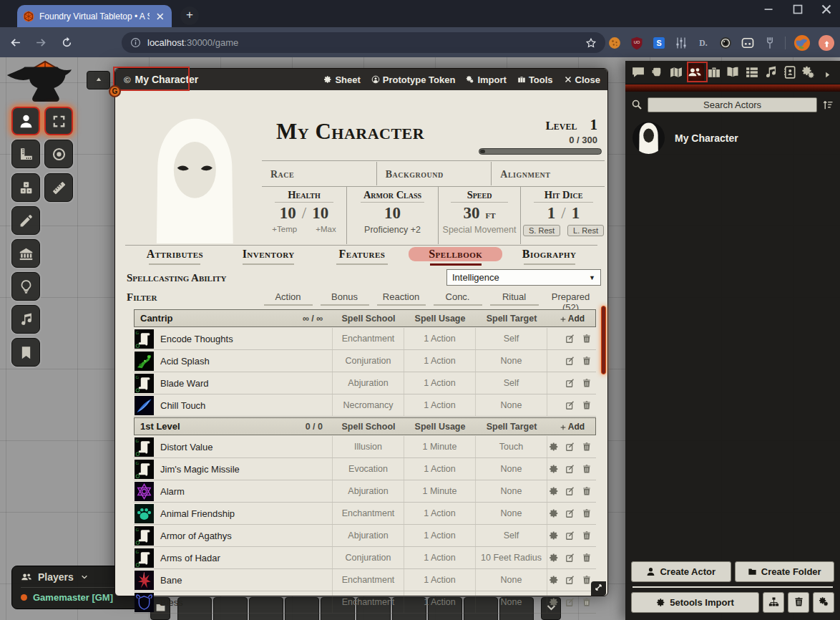 This screenshot has height=620, width=840. I want to click on spell-row: AlarmAbjuration1 MinuteNone, so click(365, 491).